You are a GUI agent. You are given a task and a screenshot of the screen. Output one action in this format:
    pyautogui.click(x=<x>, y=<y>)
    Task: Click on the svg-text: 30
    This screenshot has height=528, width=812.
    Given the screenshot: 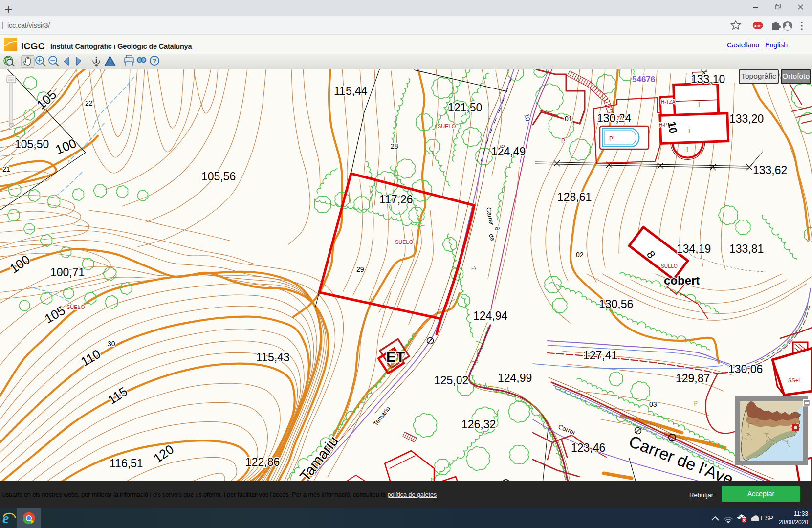 What is the action you would take?
    pyautogui.click(x=111, y=344)
    